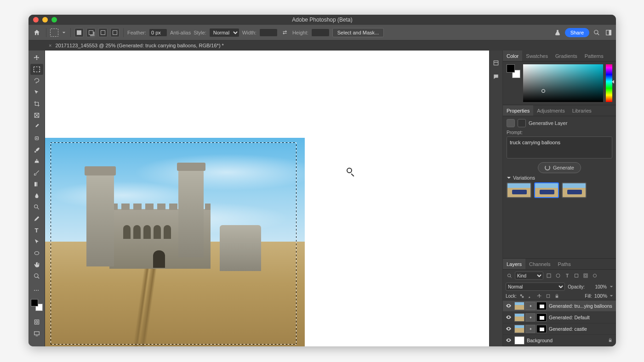 This screenshot has height=362, width=644. Describe the element at coordinates (37, 230) in the screenshot. I see `type-tool: T` at that location.